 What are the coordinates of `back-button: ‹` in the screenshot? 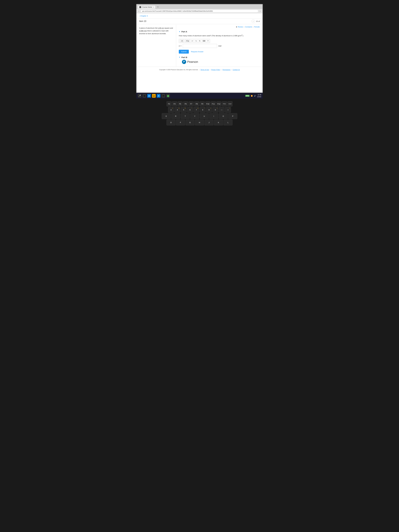 It's located at (139, 11).